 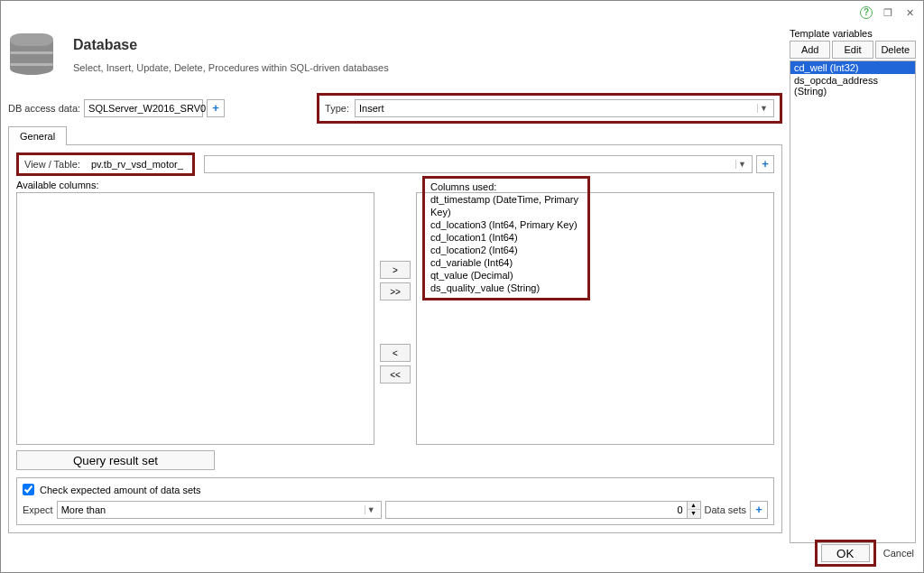 I want to click on db-access-value: SQLServer_W2016_SRV01, so click(x=150, y=108).